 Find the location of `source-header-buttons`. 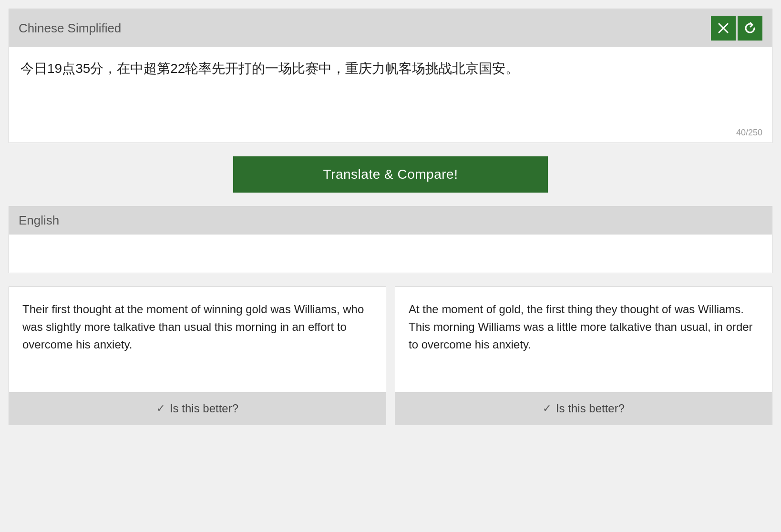

source-header-buttons is located at coordinates (737, 28).